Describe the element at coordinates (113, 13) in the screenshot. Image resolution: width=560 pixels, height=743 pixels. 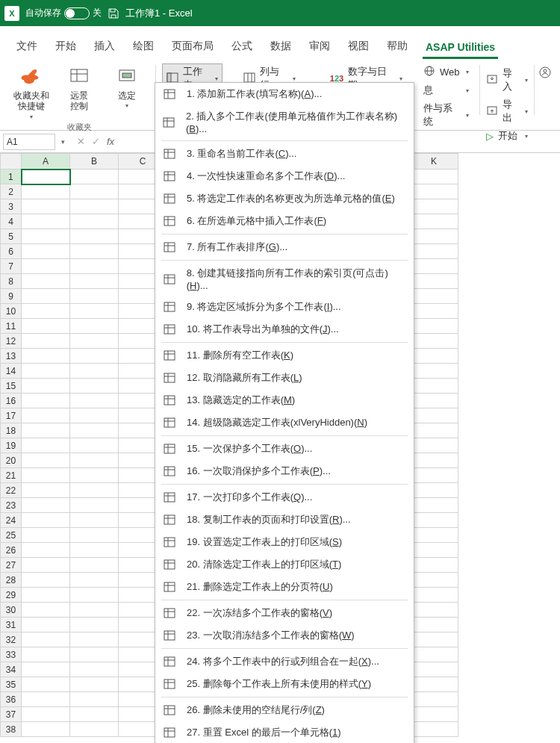
I see `save-icon` at that location.